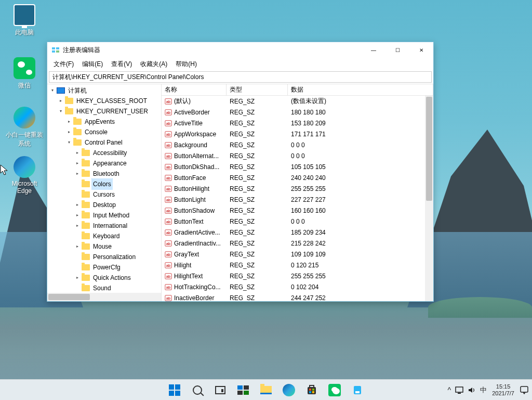 The image size is (532, 400). I want to click on volume-icon, so click(472, 390).